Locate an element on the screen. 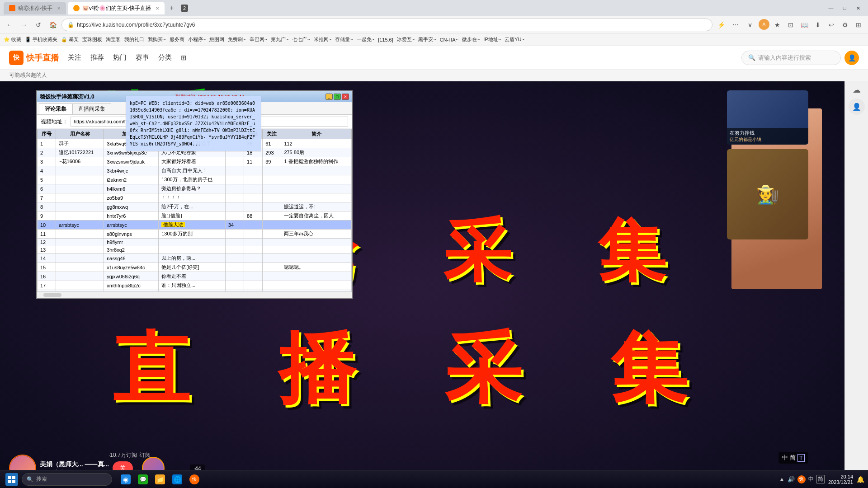 The width and height of the screenshot is (868, 488). taskbar-app-files: 📁 is located at coordinates (160, 479).